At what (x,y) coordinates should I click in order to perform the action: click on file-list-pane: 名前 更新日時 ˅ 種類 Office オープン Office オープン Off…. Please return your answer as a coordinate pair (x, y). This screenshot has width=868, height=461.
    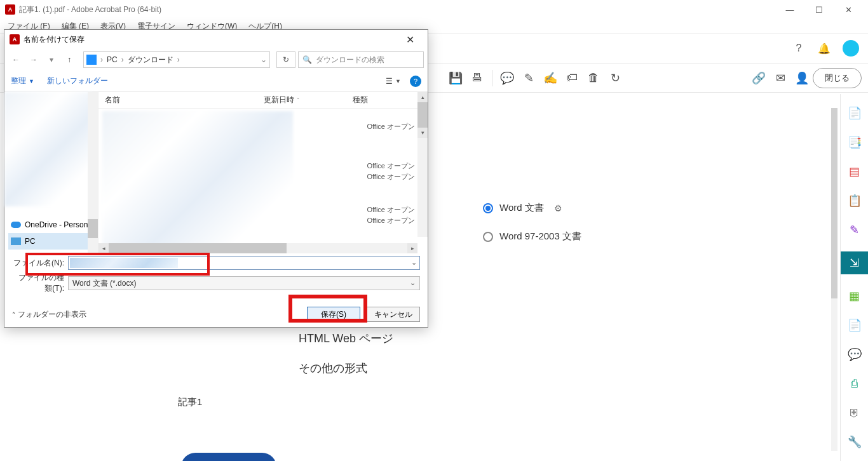
    Looking at the image, I should click on (263, 173).